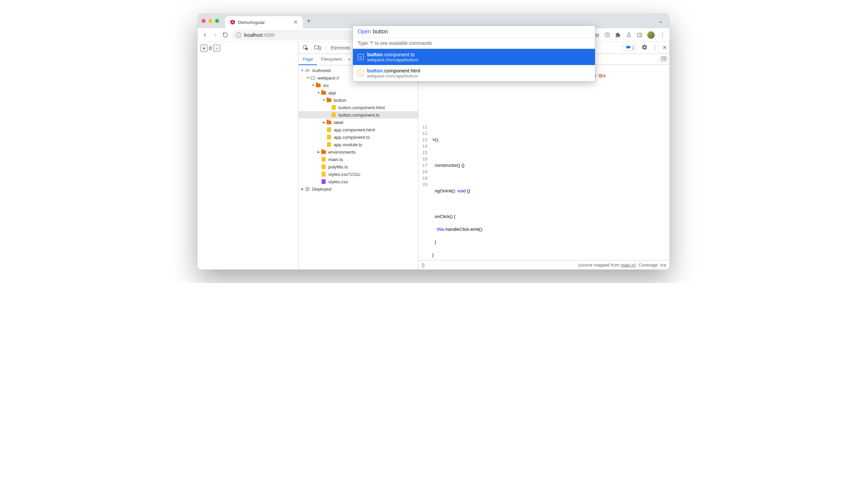 The image size is (867, 504). Describe the element at coordinates (519, 162) in the screenshot. I see `code-content: xxxxxxxxxxxxxxxxxxxxxxxxxxxxxxxxxxxxxxxx…` at that location.